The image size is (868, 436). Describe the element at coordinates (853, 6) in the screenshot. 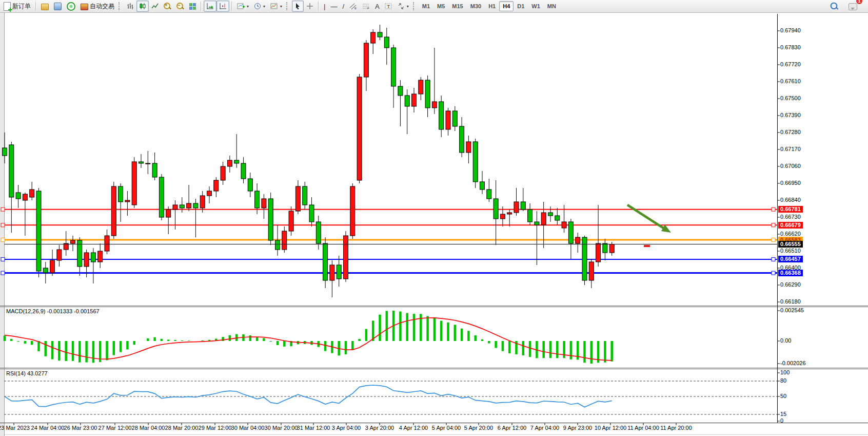

I see `community-button: 1` at that location.